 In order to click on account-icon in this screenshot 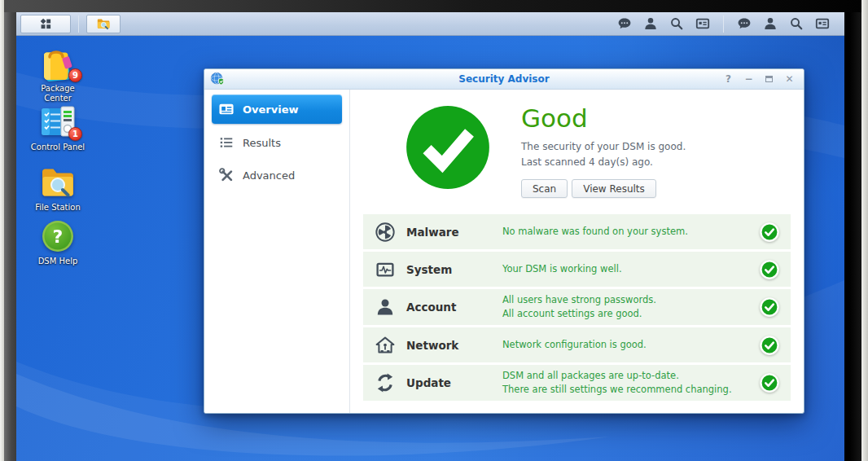, I will do `click(385, 307)`.